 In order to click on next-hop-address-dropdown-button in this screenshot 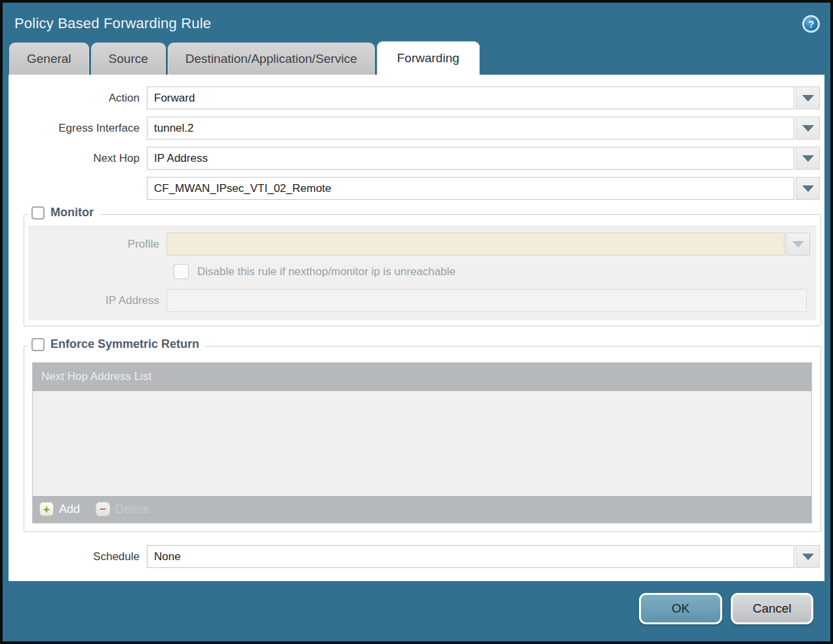, I will do `click(807, 189)`.